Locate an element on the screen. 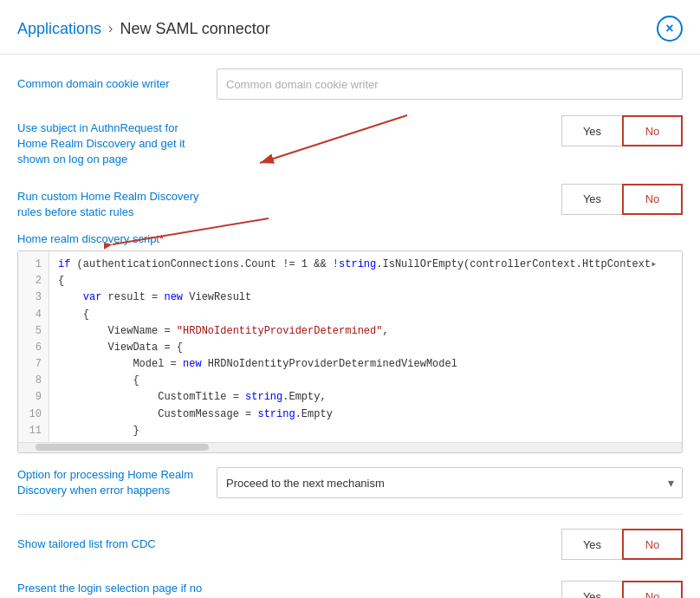  present-login-row: Present the login selection page if no p… is located at coordinates (350, 587).